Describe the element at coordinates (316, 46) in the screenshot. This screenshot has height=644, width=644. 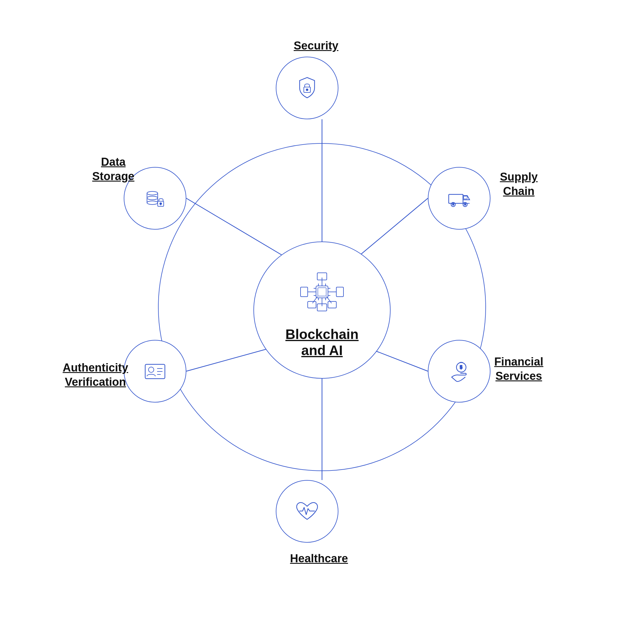
I see `security-label: Security` at that location.